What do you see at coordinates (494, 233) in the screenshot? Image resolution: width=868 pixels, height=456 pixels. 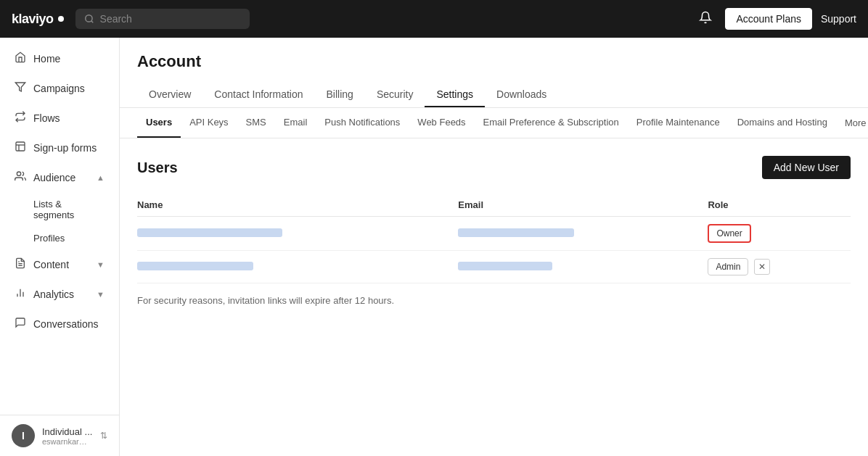 I see `table-row: Owner` at bounding box center [494, 233].